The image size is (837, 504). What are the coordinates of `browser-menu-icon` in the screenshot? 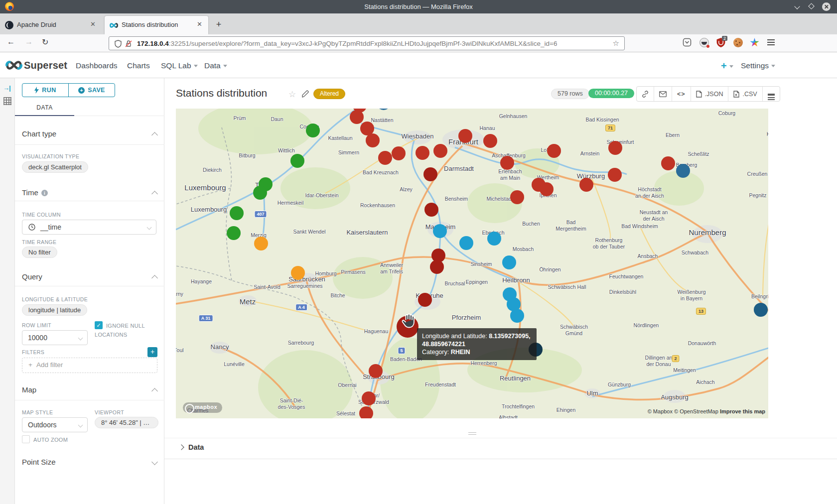 It's located at (771, 42).